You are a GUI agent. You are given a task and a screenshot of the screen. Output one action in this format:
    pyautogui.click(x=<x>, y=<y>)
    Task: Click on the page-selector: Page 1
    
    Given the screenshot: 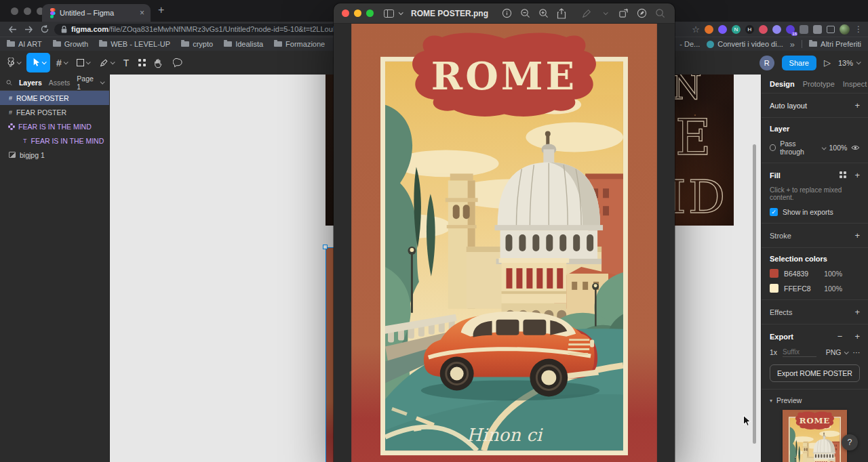 What is the action you would take?
    pyautogui.click(x=90, y=83)
    